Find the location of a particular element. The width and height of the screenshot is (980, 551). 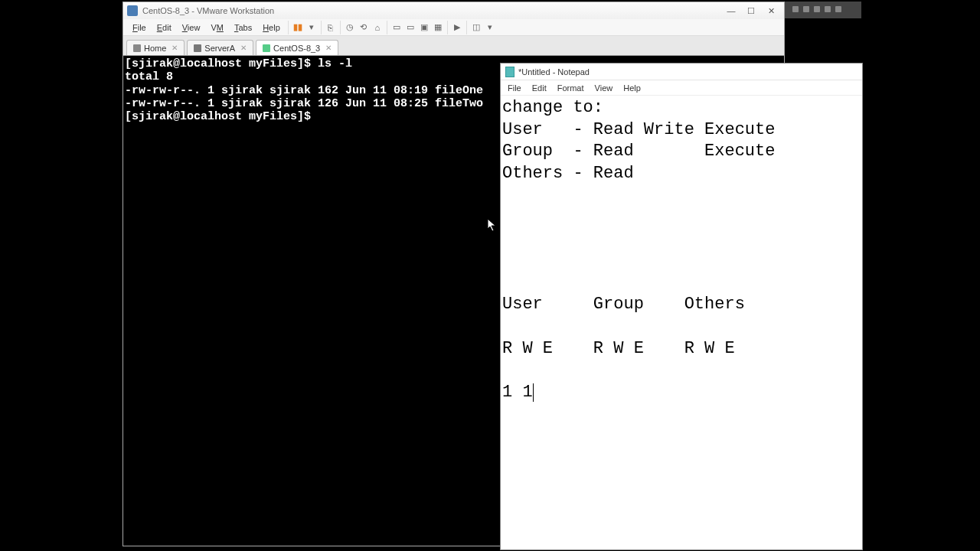

mouse-cursor-icon is located at coordinates (492, 225).